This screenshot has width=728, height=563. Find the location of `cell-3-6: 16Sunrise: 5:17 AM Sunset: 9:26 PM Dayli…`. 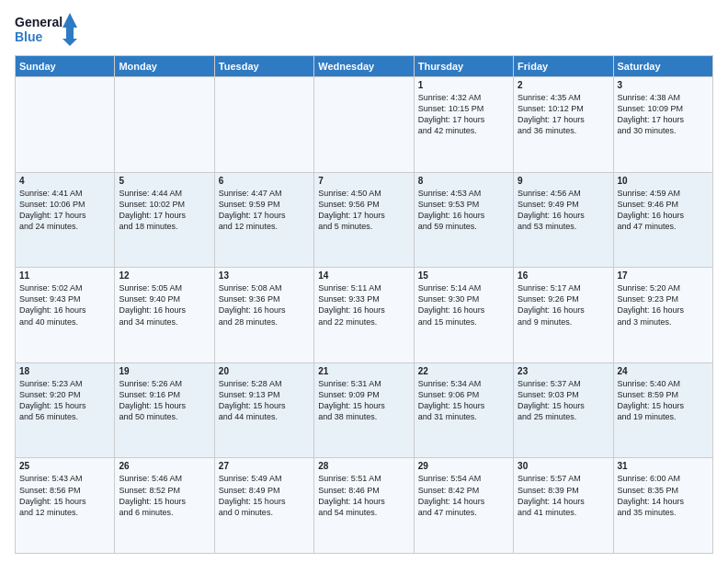

cell-3-6: 16Sunrise: 5:17 AM Sunset: 9:26 PM Dayli… is located at coordinates (563, 316).